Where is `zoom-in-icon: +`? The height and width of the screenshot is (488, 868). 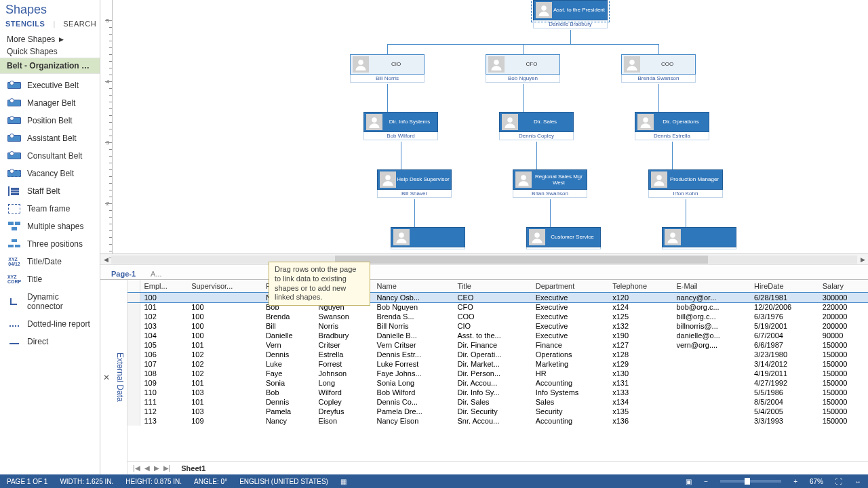 zoom-in-icon: + is located at coordinates (795, 481).